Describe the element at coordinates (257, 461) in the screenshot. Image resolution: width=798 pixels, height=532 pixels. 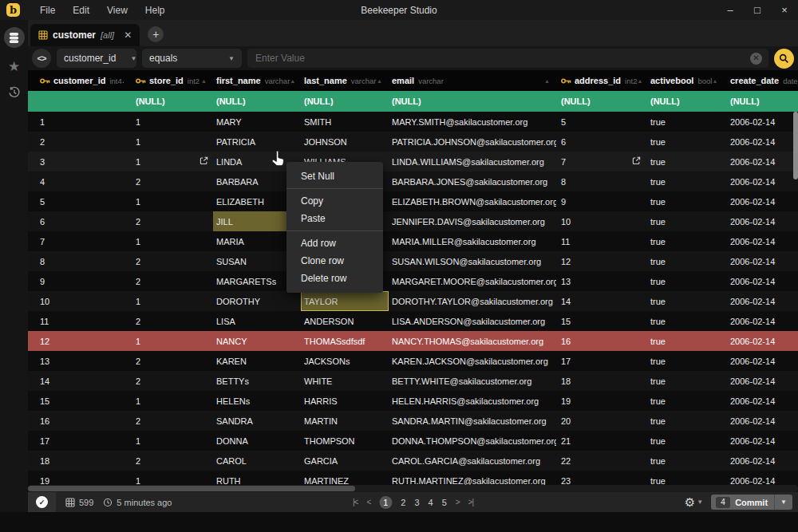
I see `cell: CAROL` at that location.